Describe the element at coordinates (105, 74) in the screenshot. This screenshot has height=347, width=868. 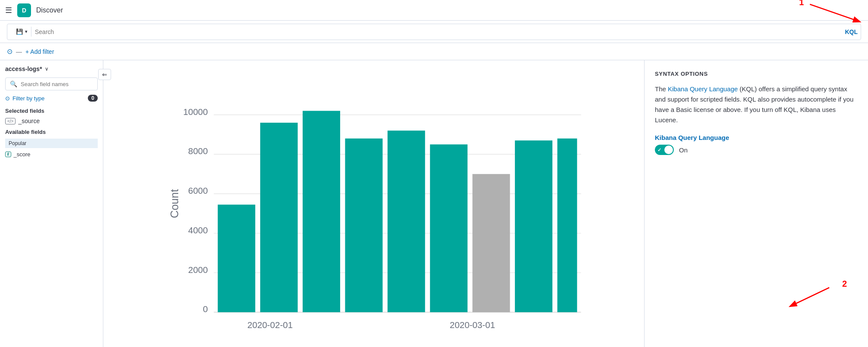
I see `collapse-sidebar-button: ⇐` at that location.